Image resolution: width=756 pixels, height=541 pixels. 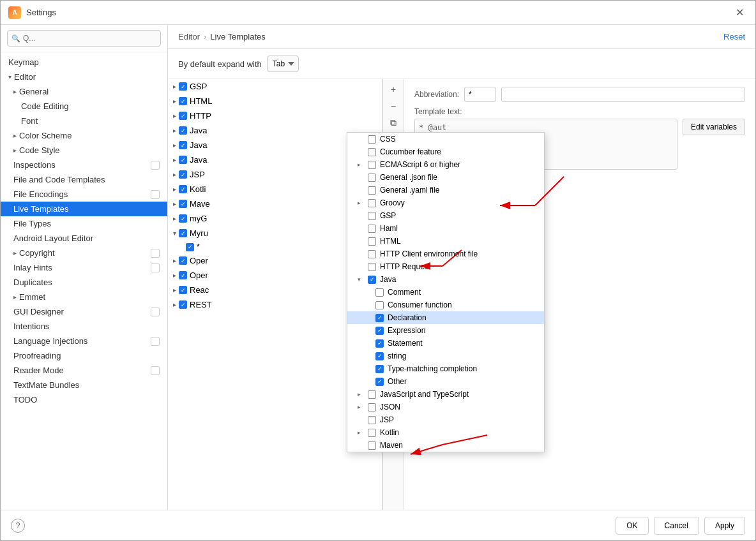 I want to click on group-checkbox-myg, so click(x=183, y=218).